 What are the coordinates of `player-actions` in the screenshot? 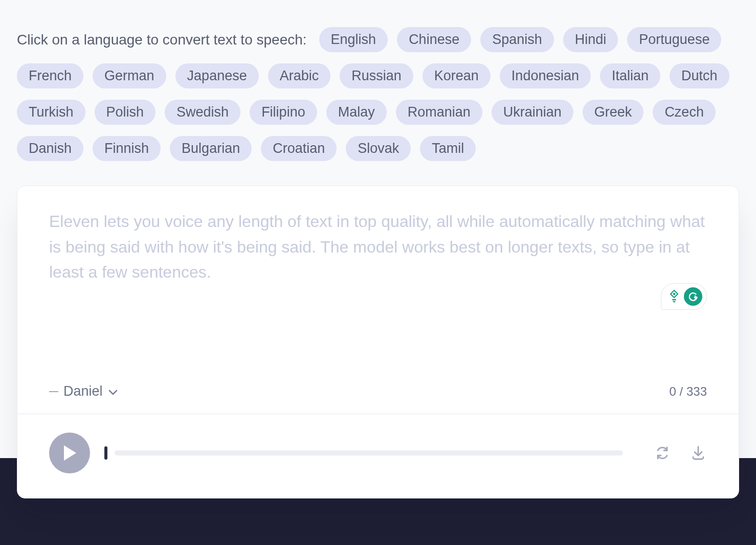 It's located at (680, 453).